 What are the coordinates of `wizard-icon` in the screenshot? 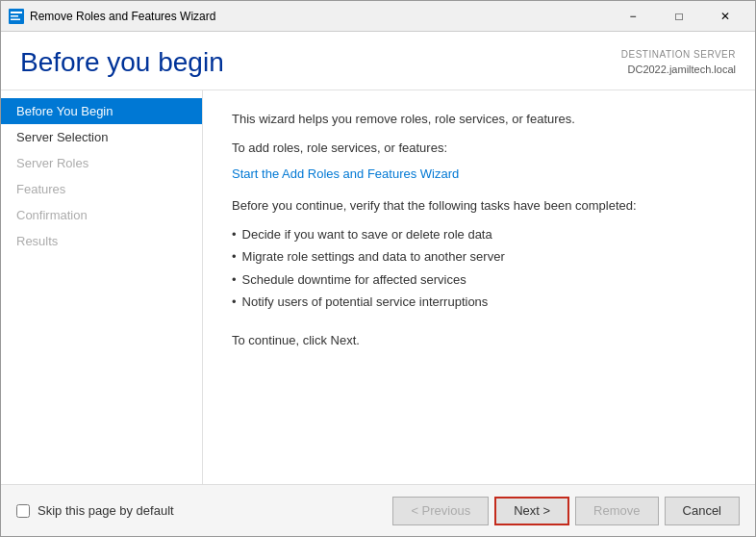 It's located at (16, 16).